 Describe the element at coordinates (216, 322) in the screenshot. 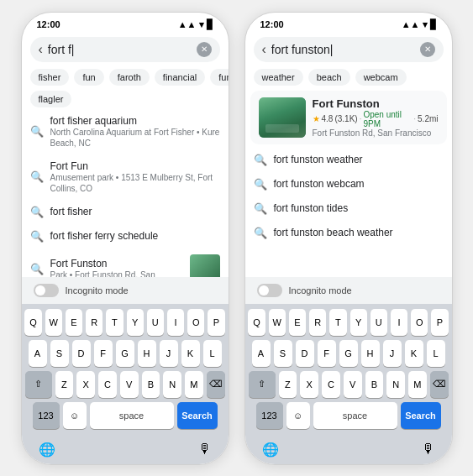

I see `key-P-left: P` at that location.